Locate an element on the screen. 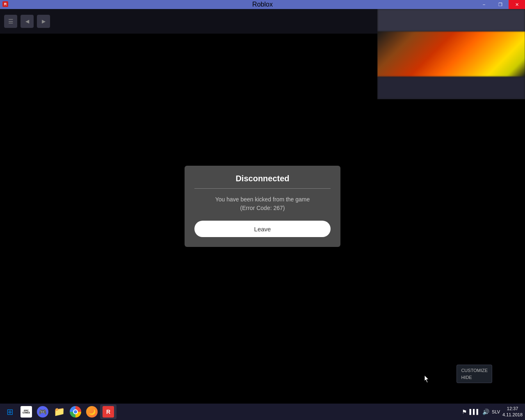 Image resolution: width=525 pixels, height=420 pixels. disconnected-dialog: Disconnected You have been kicked from t… is located at coordinates (262, 206).